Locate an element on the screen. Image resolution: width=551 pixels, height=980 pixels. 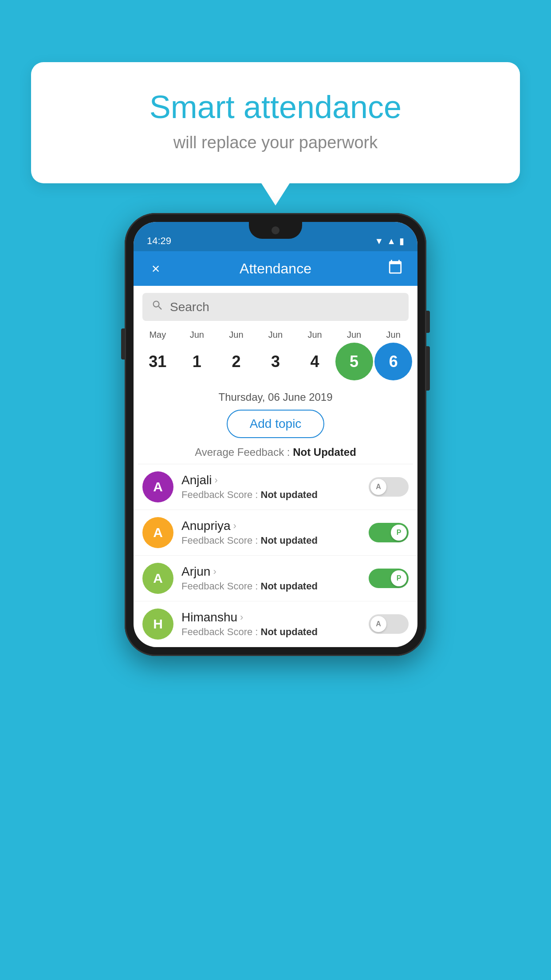
student-row: H Himanshu › Feedback Score : Not update… is located at coordinates (276, 624).